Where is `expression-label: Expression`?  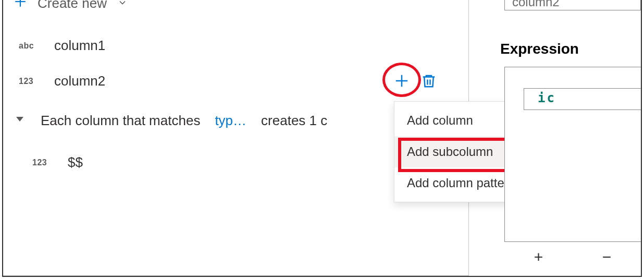
expression-label: Expression is located at coordinates (540, 49).